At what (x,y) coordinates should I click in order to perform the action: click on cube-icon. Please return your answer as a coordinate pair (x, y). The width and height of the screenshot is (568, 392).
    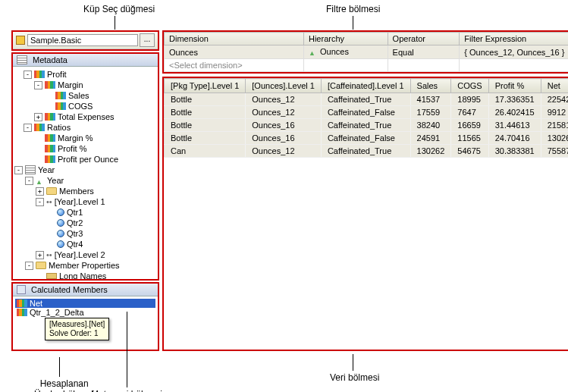
    Looking at the image, I should click on (20, 40).